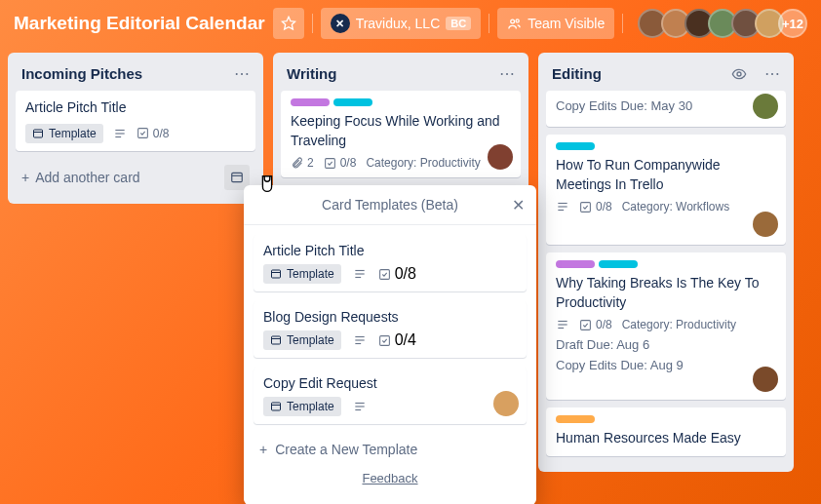 The image size is (821, 504). Describe the element at coordinates (666, 207) in the screenshot. I see `card-badges: 0/8 Category: Workflows` at that location.